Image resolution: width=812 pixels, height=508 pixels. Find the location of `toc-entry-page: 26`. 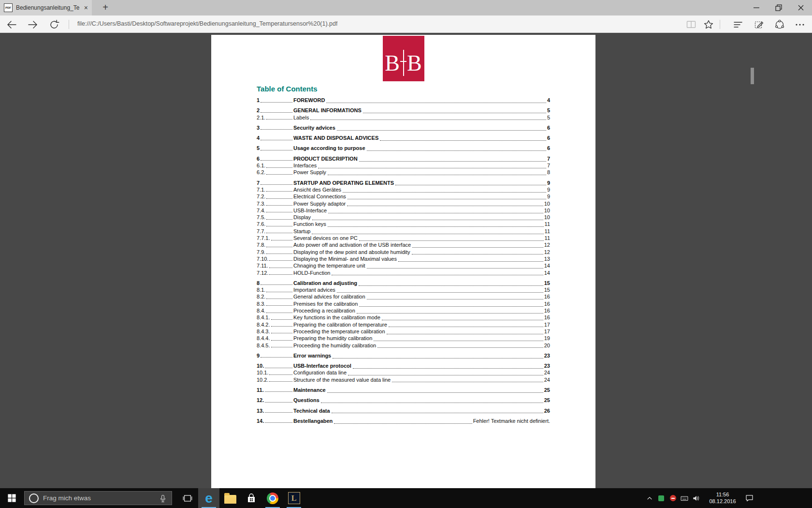

toc-entry-page: 26 is located at coordinates (547, 411).